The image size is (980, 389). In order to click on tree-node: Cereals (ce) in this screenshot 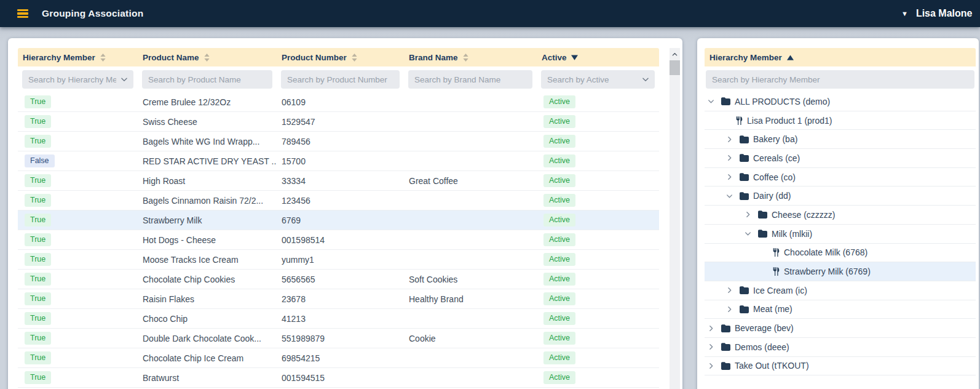, I will do `click(840, 159)`.